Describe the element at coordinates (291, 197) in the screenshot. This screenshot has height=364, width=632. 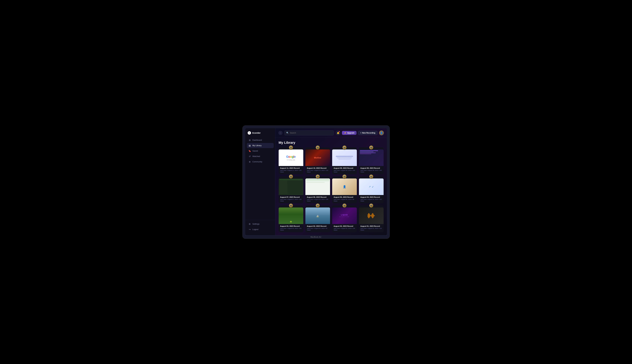
I see `card-title: August 07, 2023 Record` at that location.